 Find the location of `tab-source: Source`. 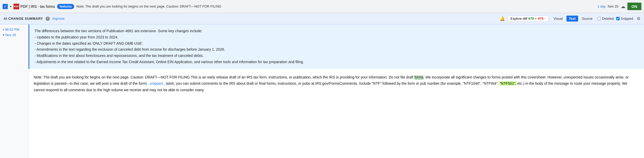

tab-source: Source is located at coordinates (587, 19).